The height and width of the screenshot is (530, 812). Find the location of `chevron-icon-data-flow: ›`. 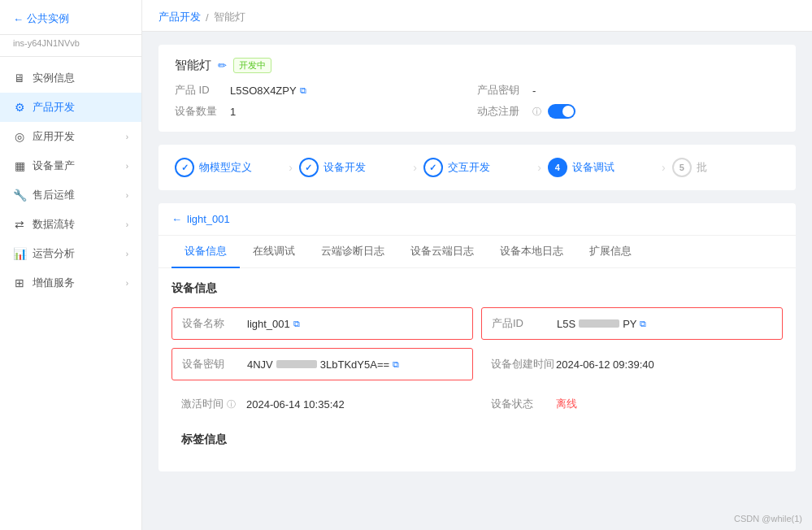

chevron-icon-data-flow: › is located at coordinates (127, 224).